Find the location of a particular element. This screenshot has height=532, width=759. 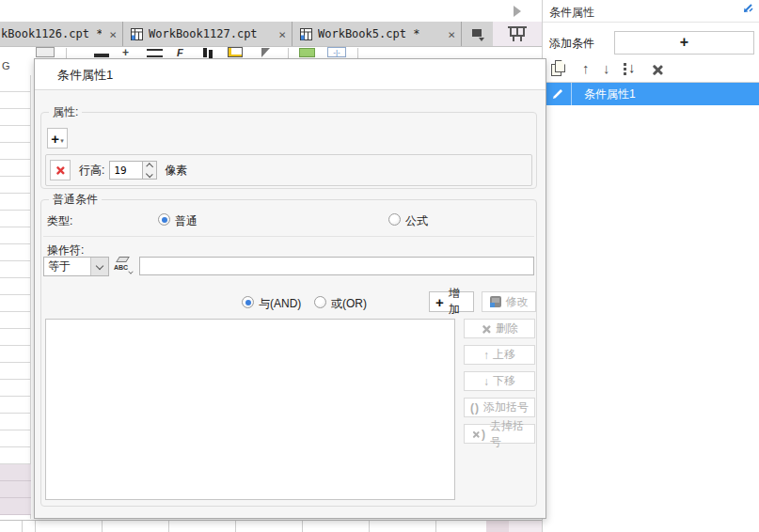

remove-property-button is located at coordinates (60, 170).